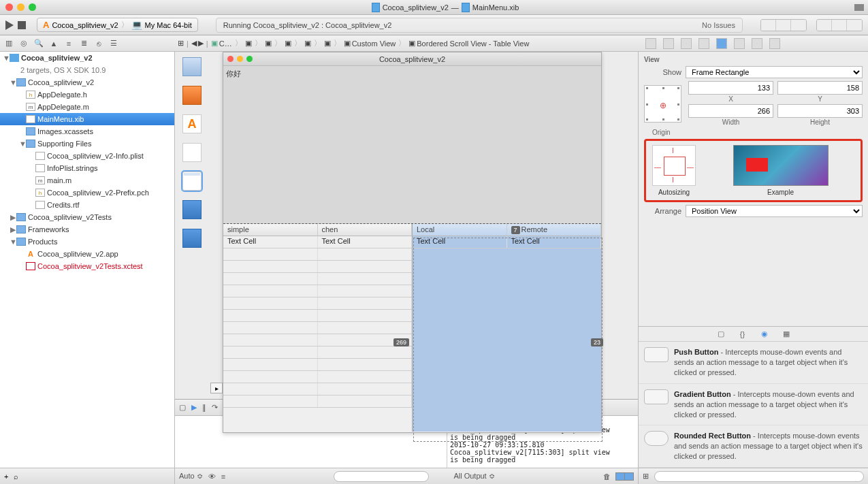 Image resolution: width=868 pixels, height=484 pixels. What do you see at coordinates (774, 72) in the screenshot?
I see `show-select: Frame Rectangle` at bounding box center [774, 72].